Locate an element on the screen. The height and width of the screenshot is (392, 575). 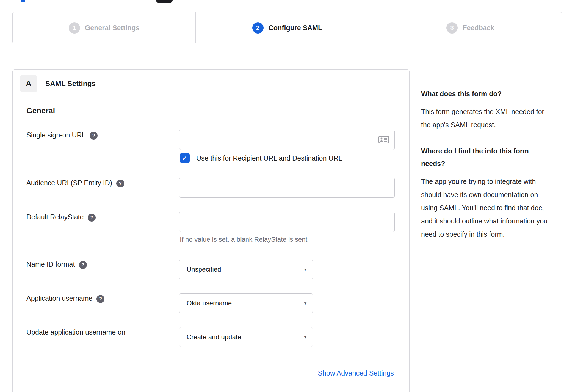
step-number-badge: 1 is located at coordinates (74, 28).